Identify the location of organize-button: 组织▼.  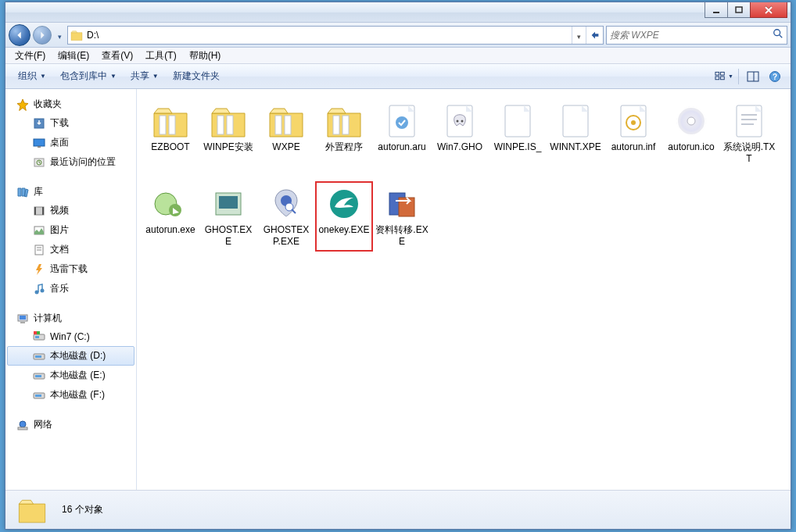
(32, 77).